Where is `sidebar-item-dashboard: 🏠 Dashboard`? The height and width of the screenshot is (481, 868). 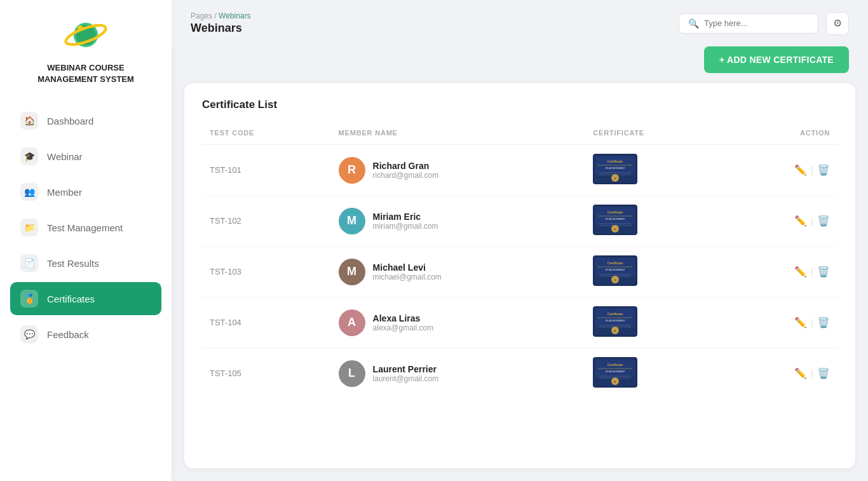 sidebar-item-dashboard: 🏠 Dashboard is located at coordinates (86, 121).